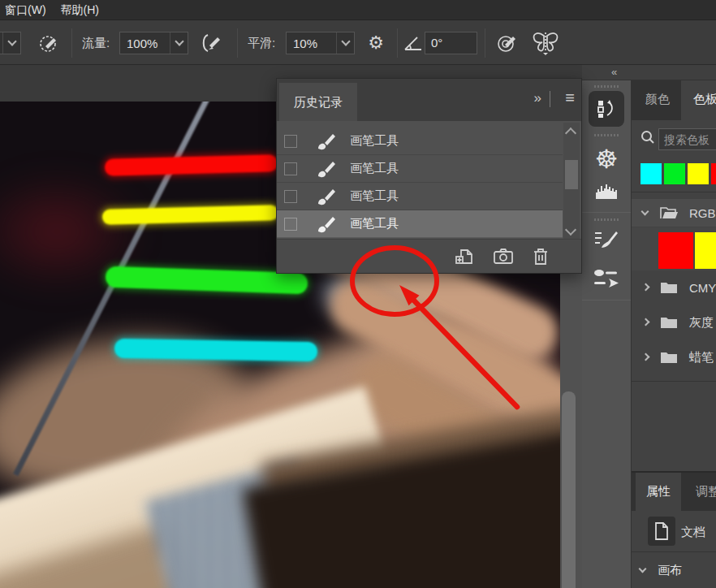 This screenshot has height=588, width=716. What do you see at coordinates (420, 224) in the screenshot?
I see `history-row-selected: 画笔工具` at bounding box center [420, 224].